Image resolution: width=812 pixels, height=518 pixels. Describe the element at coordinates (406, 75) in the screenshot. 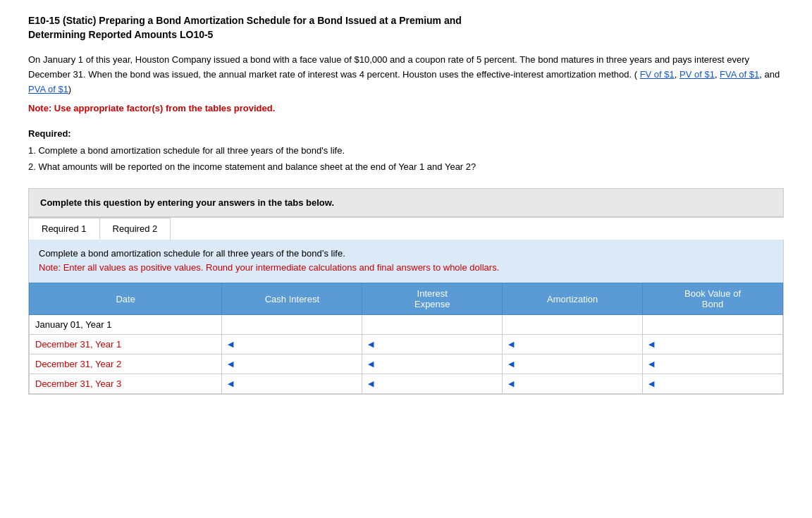

I see `problem-text: On January 1 of this year, Houston Compa…` at that location.